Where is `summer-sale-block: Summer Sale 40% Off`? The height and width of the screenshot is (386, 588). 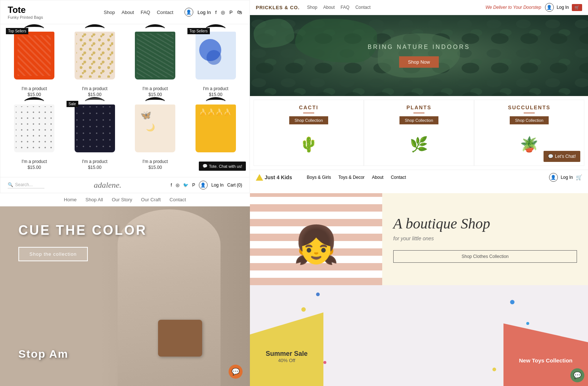 summer-sale-block: Summer Sale 40% Off is located at coordinates (287, 349).